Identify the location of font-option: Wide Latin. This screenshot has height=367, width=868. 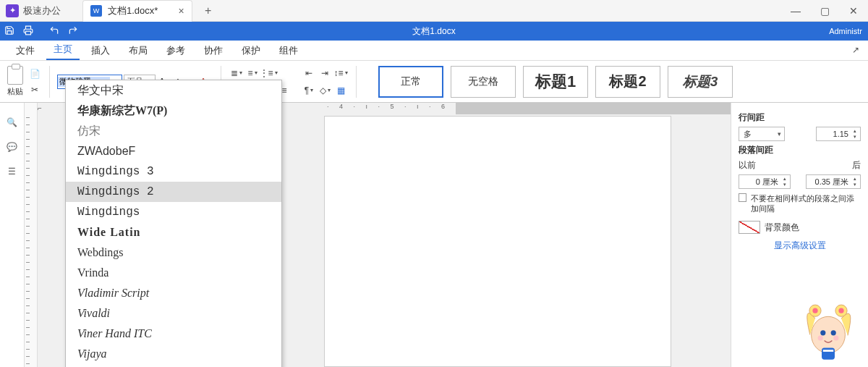
(174, 232).